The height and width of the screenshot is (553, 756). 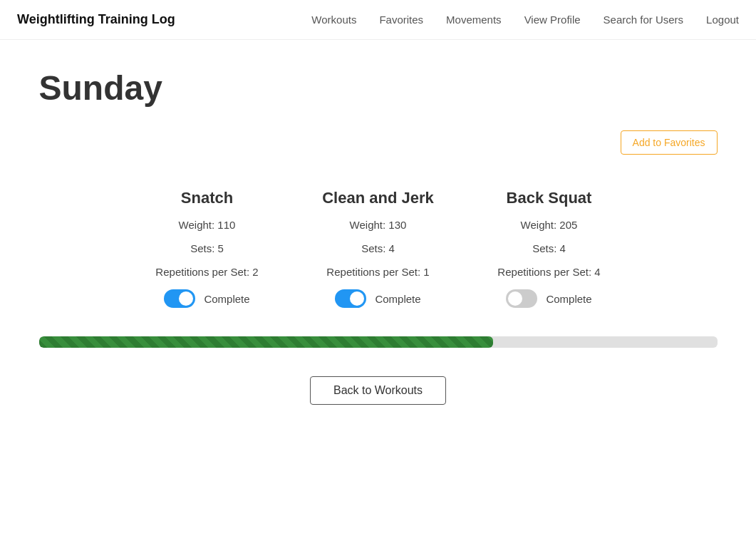 What do you see at coordinates (378, 88) in the screenshot?
I see `page-title: Sunday` at bounding box center [378, 88].